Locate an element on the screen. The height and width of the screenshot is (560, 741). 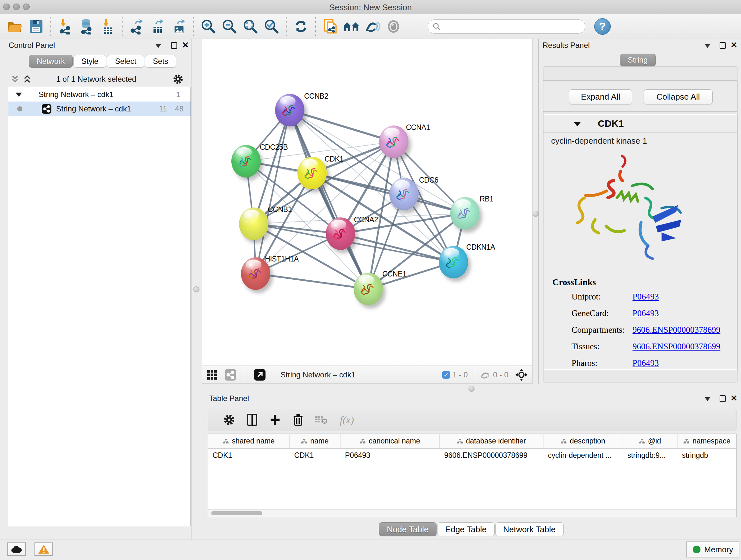
collapse-all-button: Collapse All is located at coordinates (678, 97).